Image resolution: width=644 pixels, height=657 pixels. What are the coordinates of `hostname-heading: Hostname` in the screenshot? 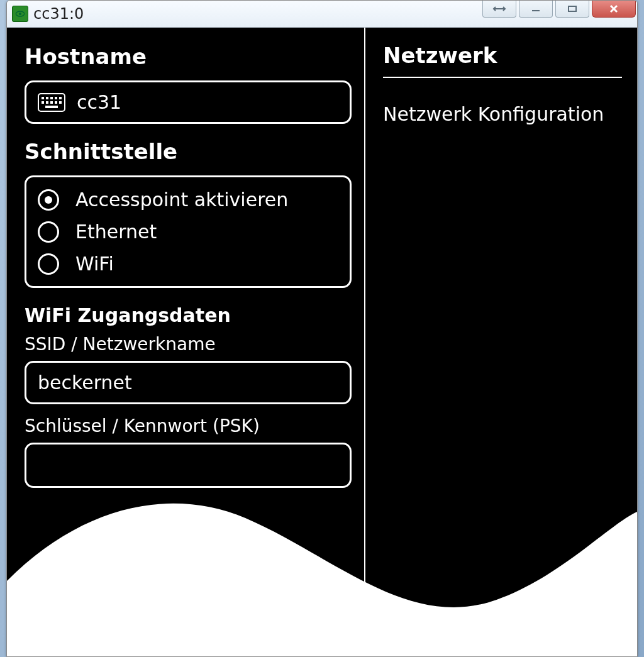 It's located at (188, 57).